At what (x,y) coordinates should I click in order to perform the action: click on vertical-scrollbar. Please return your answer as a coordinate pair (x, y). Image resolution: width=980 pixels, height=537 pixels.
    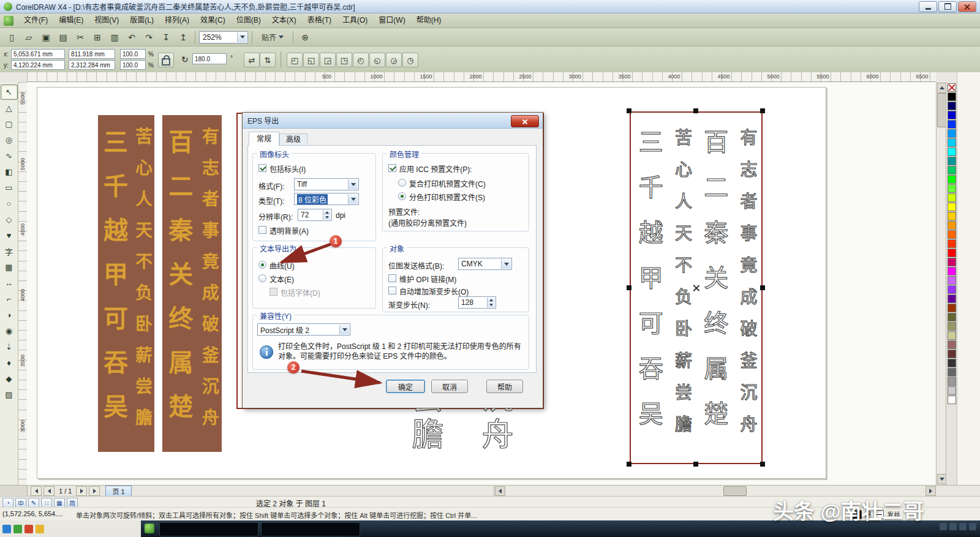
    Looking at the image, I should click on (941, 284).